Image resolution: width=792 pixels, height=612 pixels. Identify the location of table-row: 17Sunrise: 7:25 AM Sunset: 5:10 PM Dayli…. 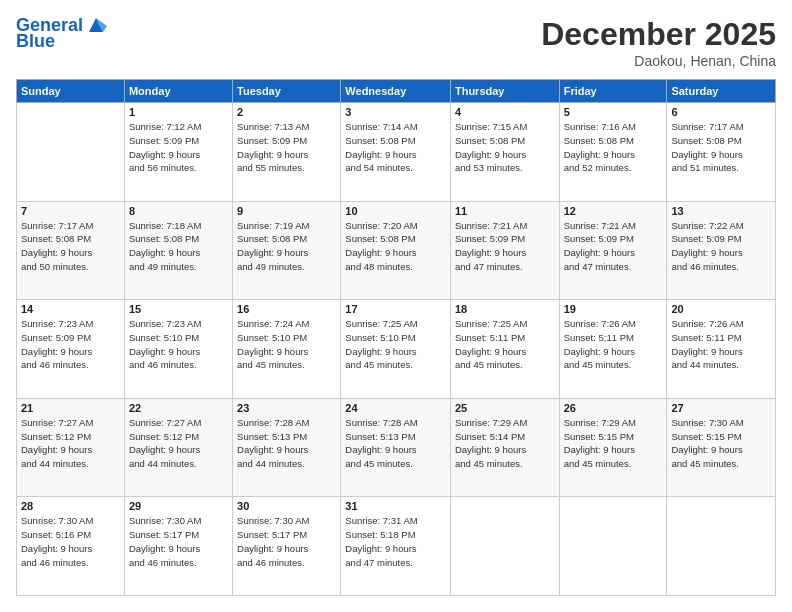
(396, 350).